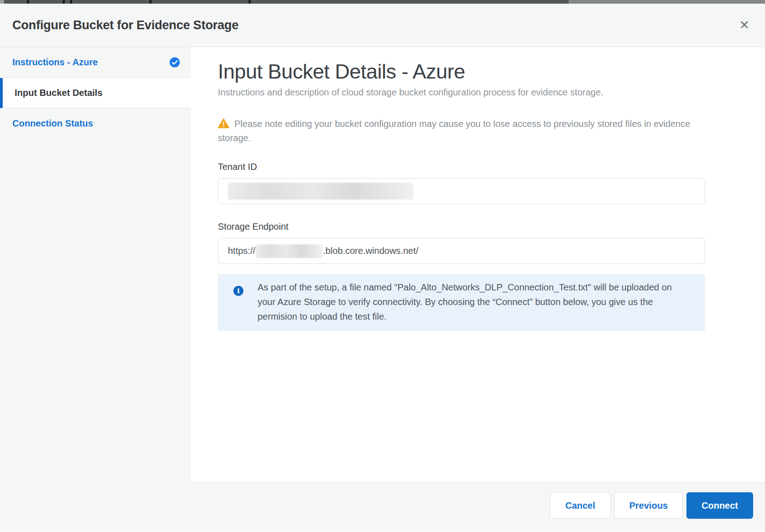 This screenshot has height=532, width=765. I want to click on info-icon: i, so click(238, 291).